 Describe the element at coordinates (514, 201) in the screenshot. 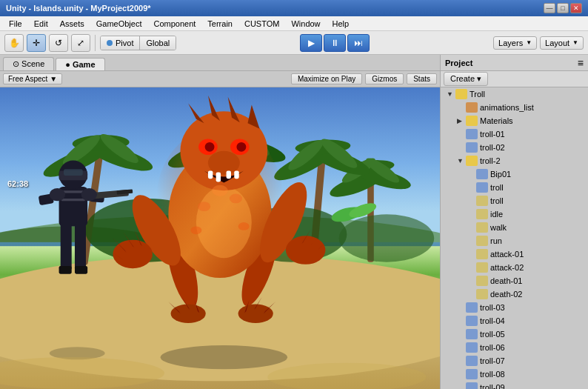

I see `tree-item-troll-mesh: troll` at that location.